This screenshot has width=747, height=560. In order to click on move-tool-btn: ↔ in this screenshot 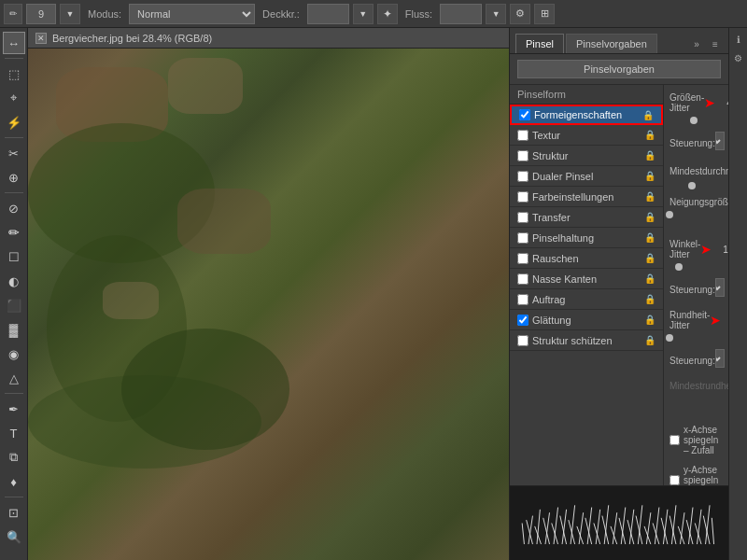, I will do `click(14, 43)`.